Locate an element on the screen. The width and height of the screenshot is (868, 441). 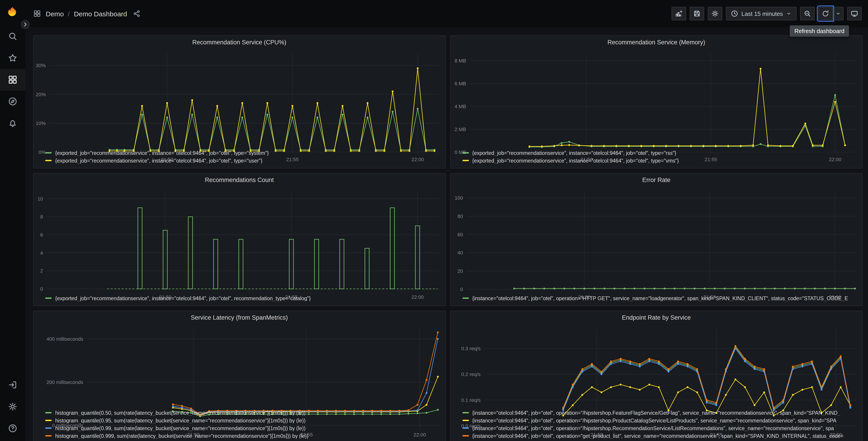
zoom-out-button is located at coordinates (807, 13).